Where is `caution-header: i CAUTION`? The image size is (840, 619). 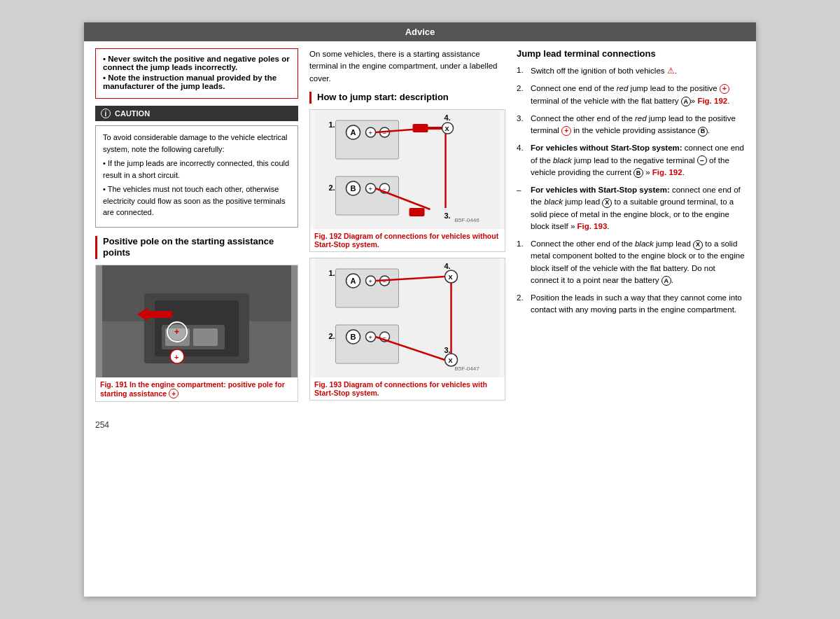 caution-header: i CAUTION is located at coordinates (197, 113).